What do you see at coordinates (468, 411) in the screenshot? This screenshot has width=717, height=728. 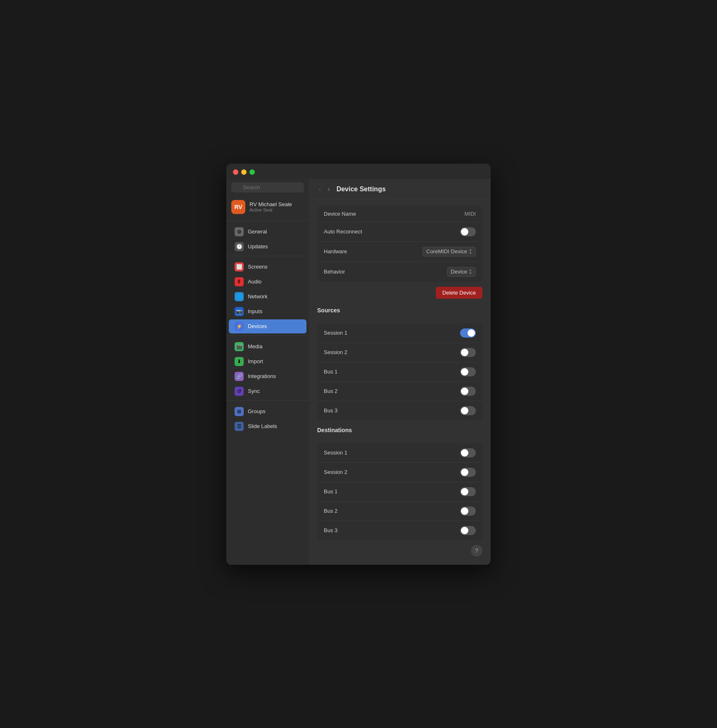 I see `source-bus3-toggle` at bounding box center [468, 411].